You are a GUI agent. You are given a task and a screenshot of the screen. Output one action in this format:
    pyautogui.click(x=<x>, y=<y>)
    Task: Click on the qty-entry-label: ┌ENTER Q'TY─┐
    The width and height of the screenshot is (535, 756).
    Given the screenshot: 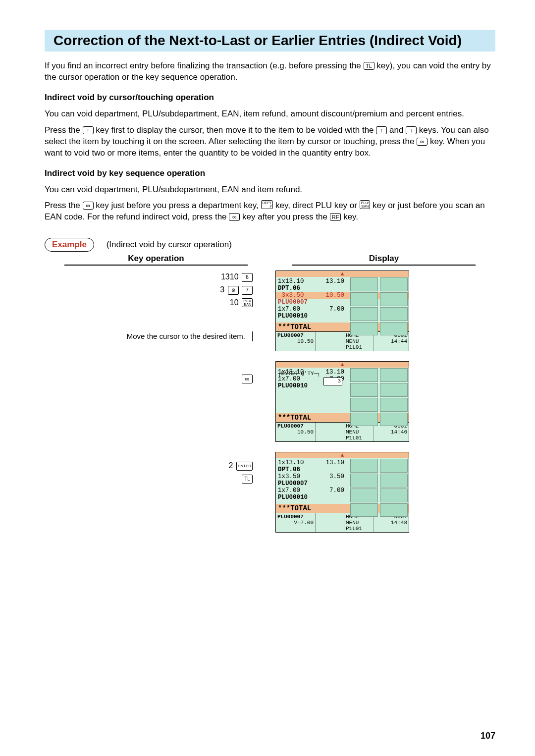 What is the action you would take?
    pyautogui.click(x=299, y=374)
    